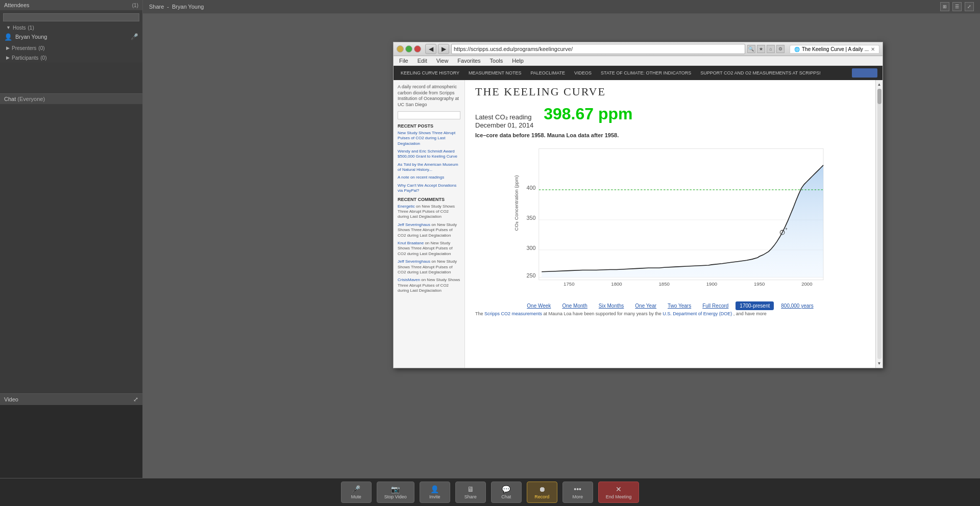  I want to click on time-btn-full-record: Full Record, so click(716, 306).